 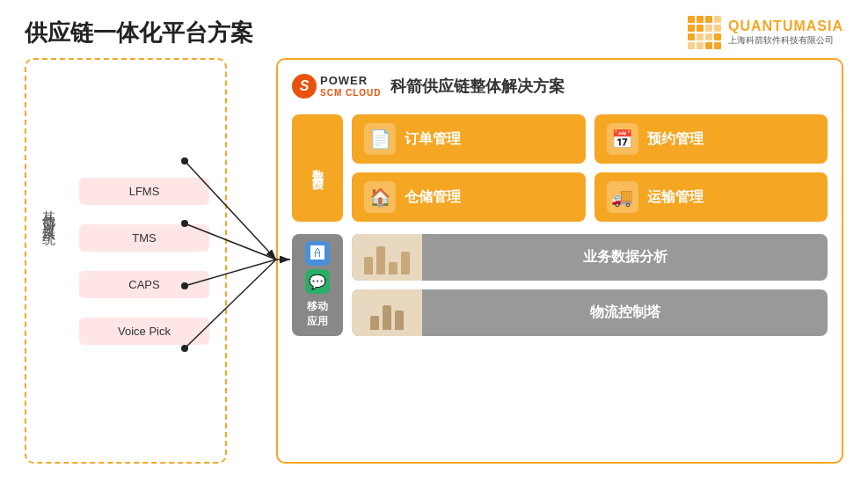 I want to click on card-order-management: 📄 订单管理, so click(x=469, y=139).